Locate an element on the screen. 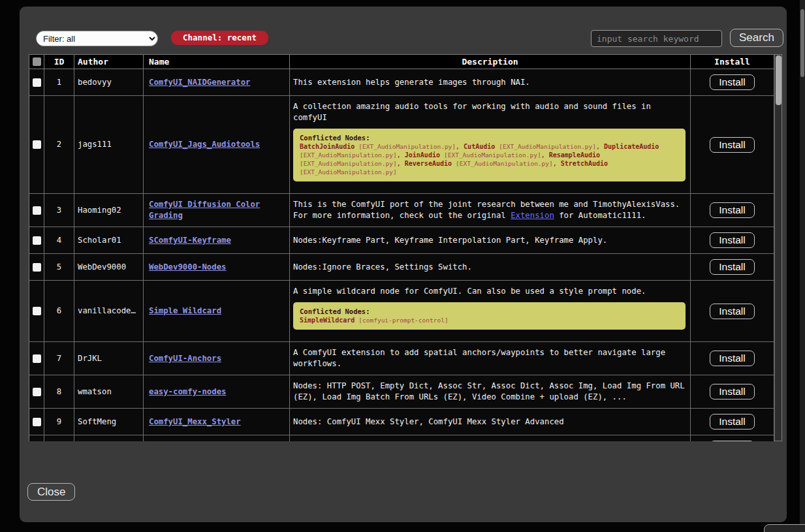  header-author: Author is located at coordinates (109, 61).